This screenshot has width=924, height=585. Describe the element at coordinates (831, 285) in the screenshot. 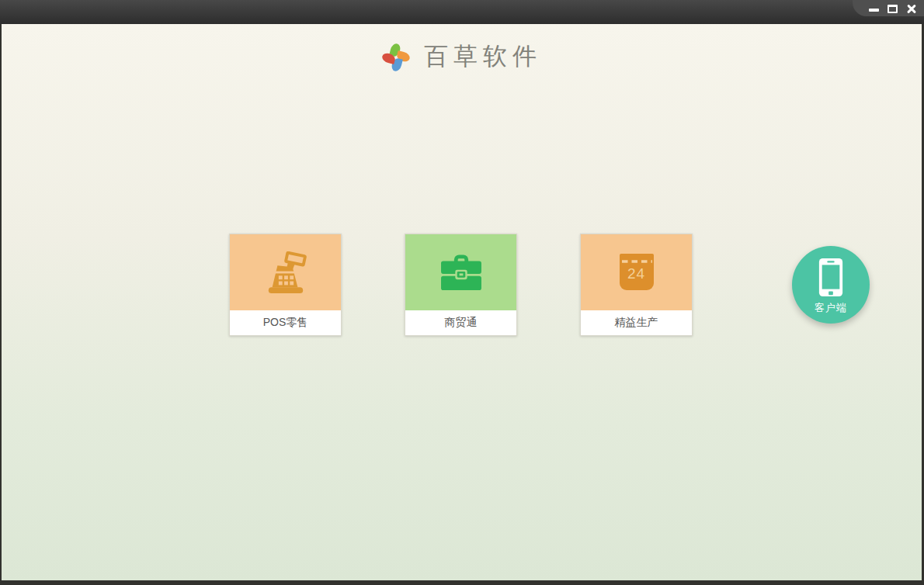

I see `client-button: 客户端` at that location.